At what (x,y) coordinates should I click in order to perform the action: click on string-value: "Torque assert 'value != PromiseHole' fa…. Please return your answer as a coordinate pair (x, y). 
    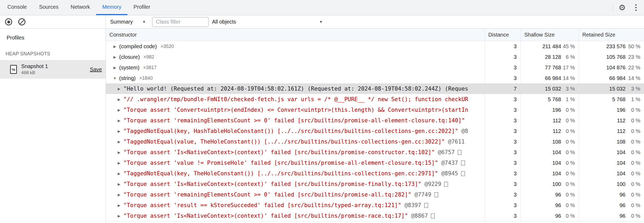
    Looking at the image, I should click on (281, 163).